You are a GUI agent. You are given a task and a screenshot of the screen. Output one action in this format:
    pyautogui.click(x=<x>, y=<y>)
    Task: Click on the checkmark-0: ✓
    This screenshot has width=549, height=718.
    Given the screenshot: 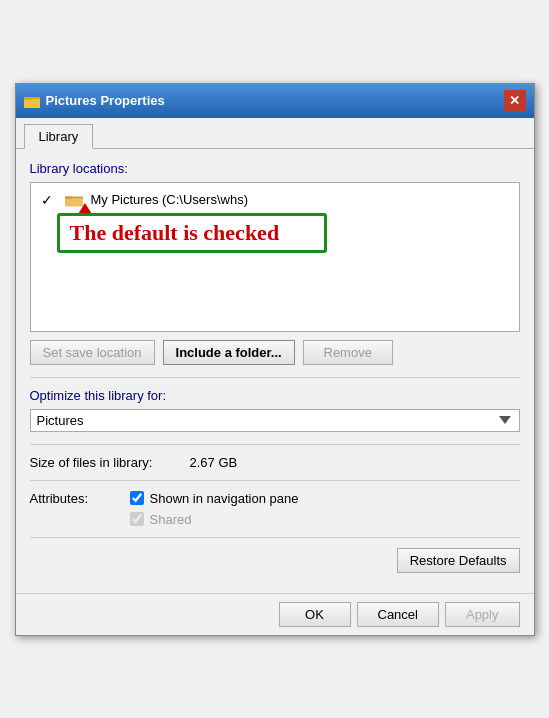 What is the action you would take?
    pyautogui.click(x=49, y=200)
    